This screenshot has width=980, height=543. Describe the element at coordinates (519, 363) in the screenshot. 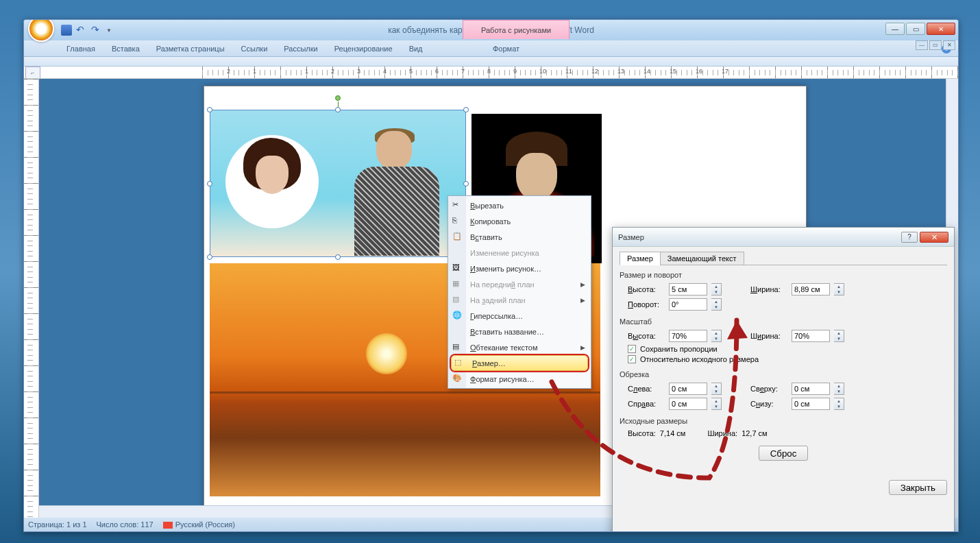

I see `ctx-size: ⬚Размер…` at that location.